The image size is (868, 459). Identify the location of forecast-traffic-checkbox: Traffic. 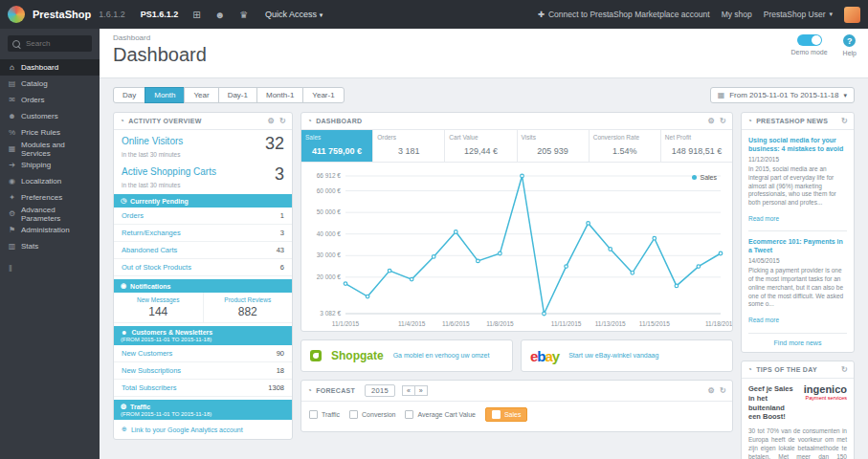
(324, 415).